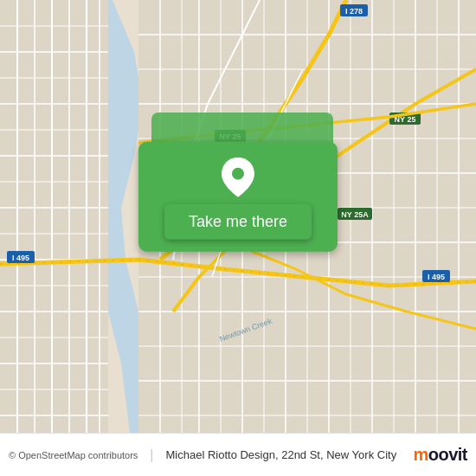  What do you see at coordinates (440, 455) in the screenshot?
I see `moovit-logo: moovit` at bounding box center [440, 455].